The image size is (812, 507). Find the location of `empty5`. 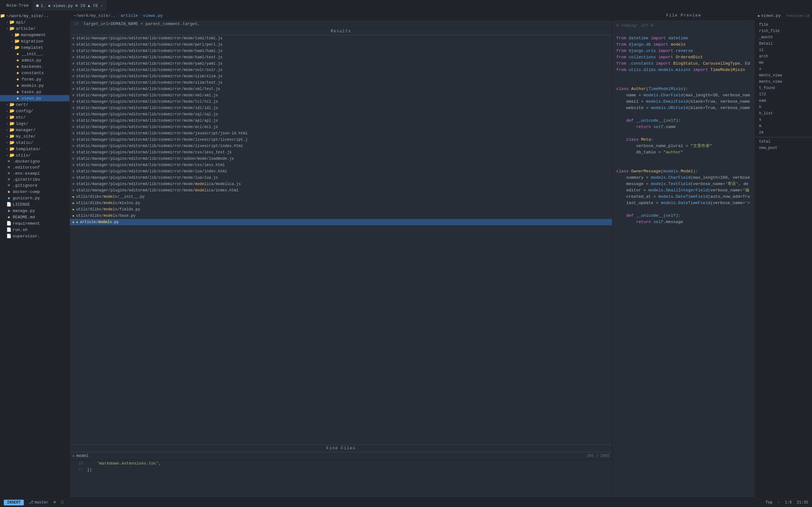

empty5 is located at coordinates (684, 133).